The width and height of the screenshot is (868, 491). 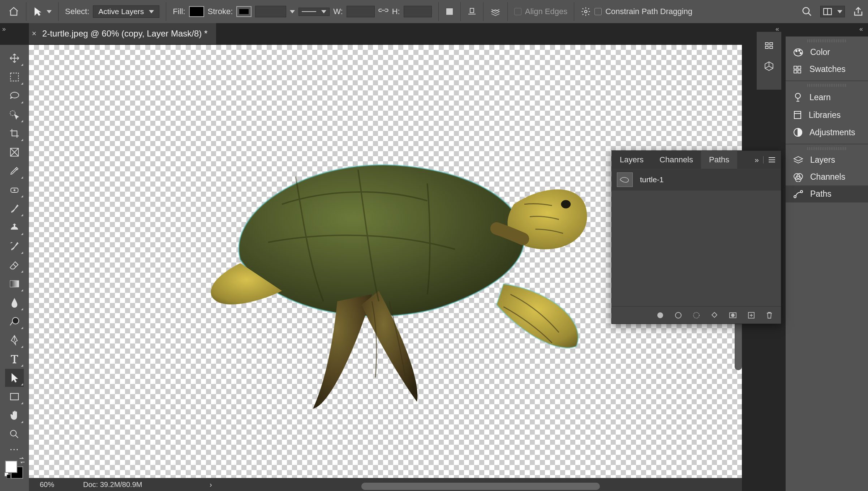 What do you see at coordinates (47, 484) in the screenshot?
I see `zoom-level: 60%` at bounding box center [47, 484].